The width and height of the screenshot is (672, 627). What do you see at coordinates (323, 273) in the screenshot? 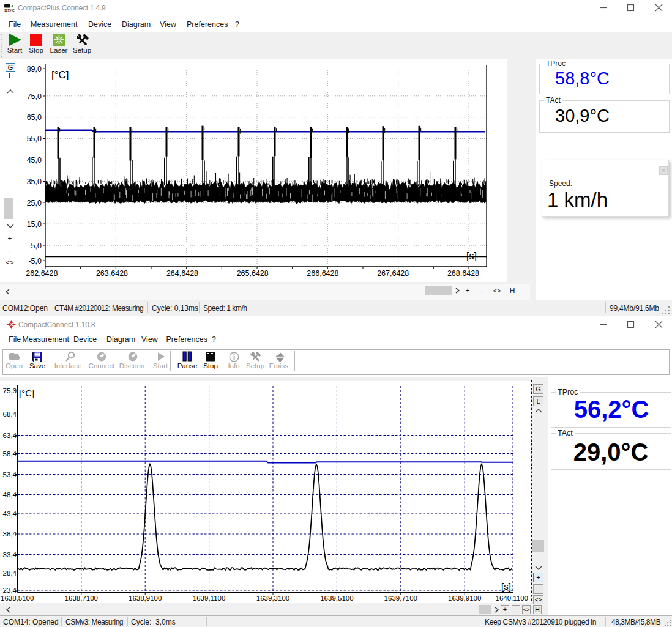
I see `svg-text: 266,6428` at bounding box center [323, 273].